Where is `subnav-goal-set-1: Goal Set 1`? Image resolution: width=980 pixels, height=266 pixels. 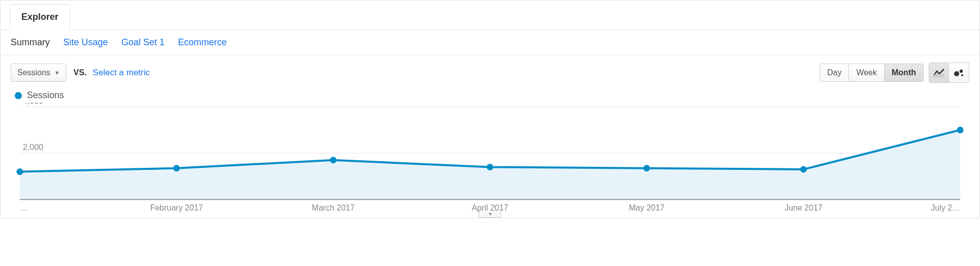
subnav-goal-set-1: Goal Set 1 is located at coordinates (143, 42).